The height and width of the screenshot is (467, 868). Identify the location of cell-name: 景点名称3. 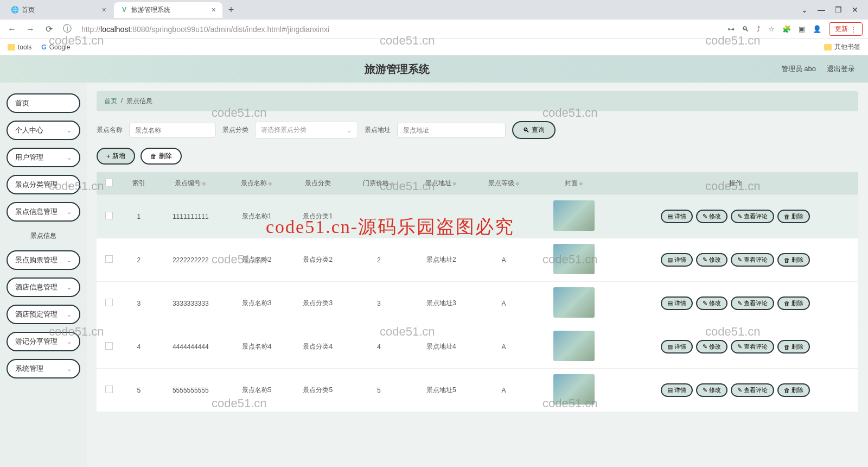
(257, 304).